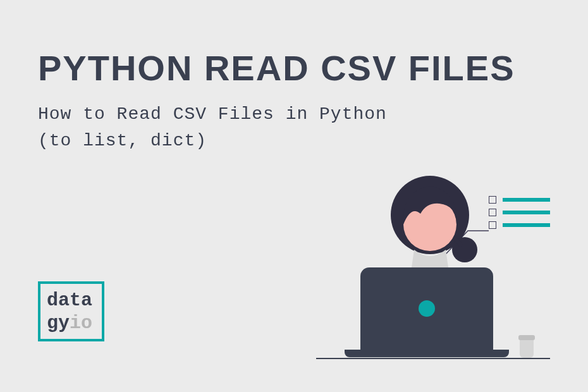  Describe the element at coordinates (520, 212) in the screenshot. I see `checklist-widget` at that location.